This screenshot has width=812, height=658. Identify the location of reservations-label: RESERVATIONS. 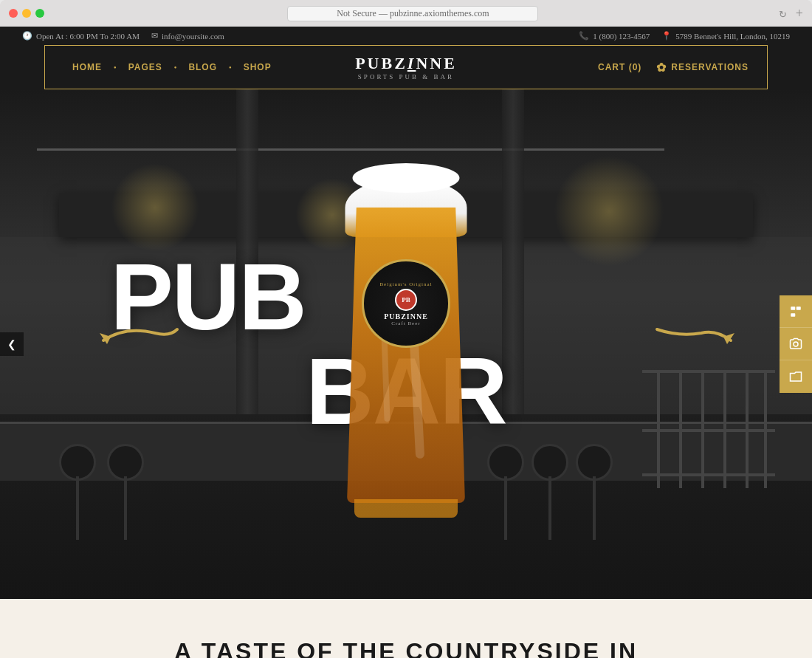
(710, 67).